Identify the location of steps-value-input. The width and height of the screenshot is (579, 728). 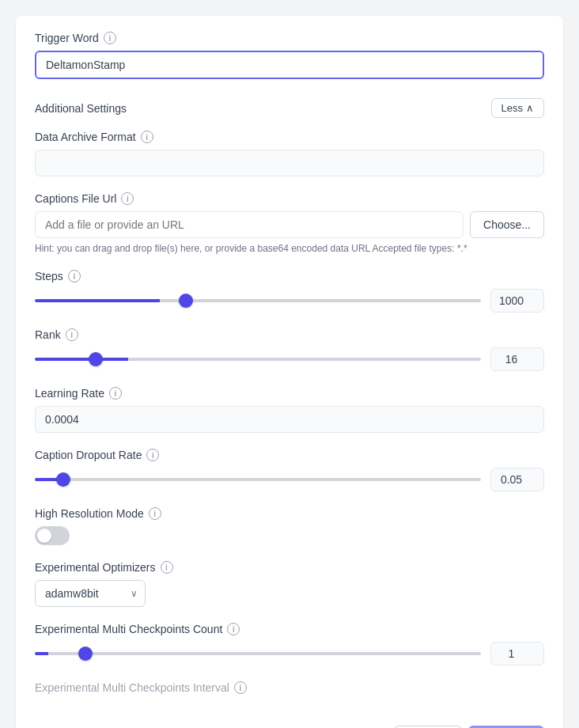
(517, 301).